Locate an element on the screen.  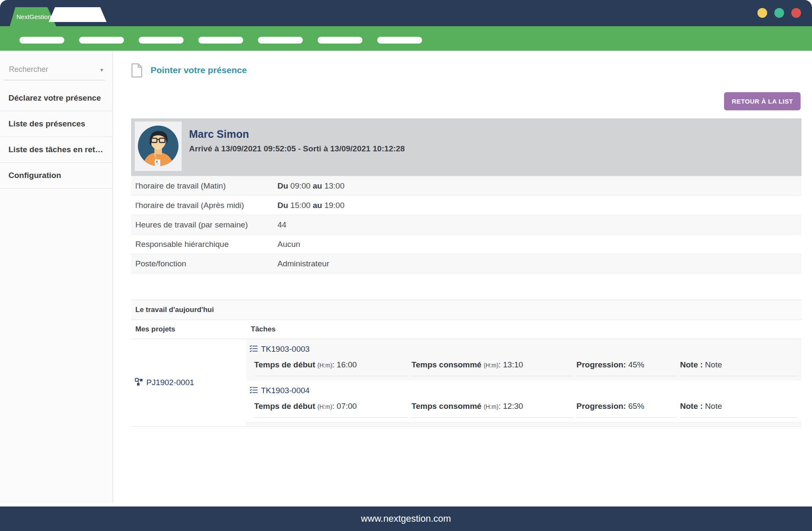
task-link: TK1903-0003 is located at coordinates (285, 349).